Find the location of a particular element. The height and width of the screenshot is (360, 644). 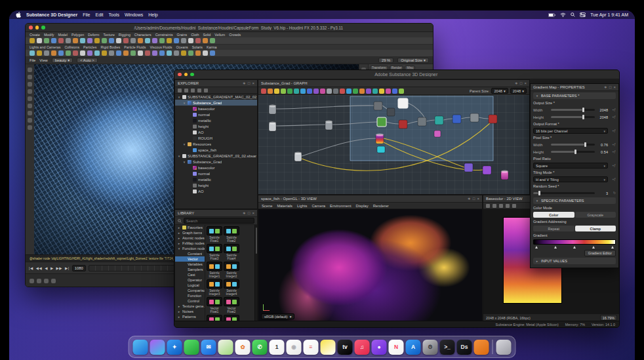

instance-size-dropdown: 2048▾ is located at coordinates (518, 90).